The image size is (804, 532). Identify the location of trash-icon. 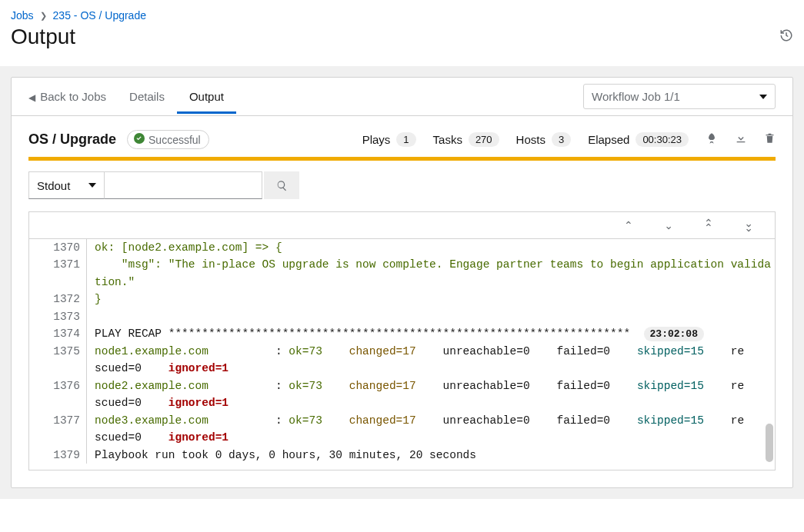
(769, 140).